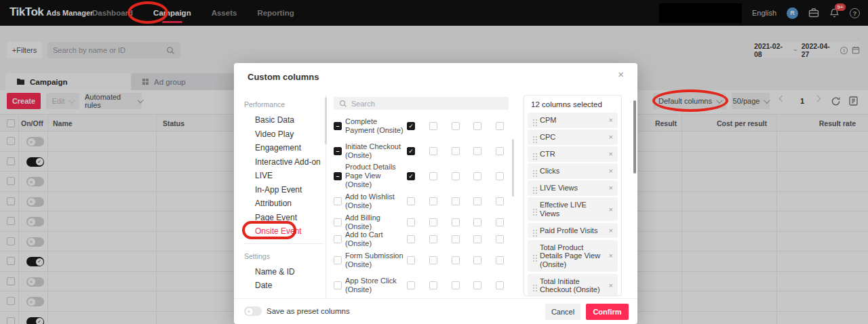 This screenshot has height=324, width=868. Describe the element at coordinates (572, 256) in the screenshot. I see `selected-column-chip: Total Product Details Page View (Onsite)…` at that location.